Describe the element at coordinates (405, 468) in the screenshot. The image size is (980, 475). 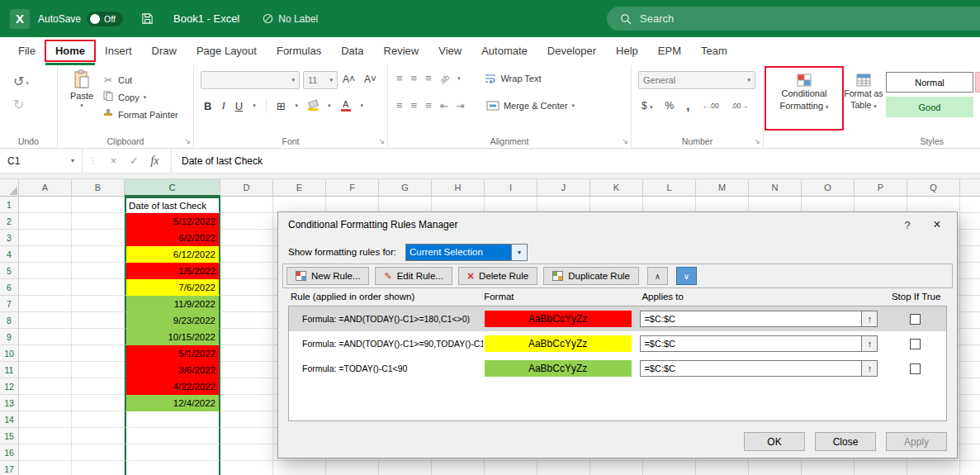
I see `cell-g17` at that location.